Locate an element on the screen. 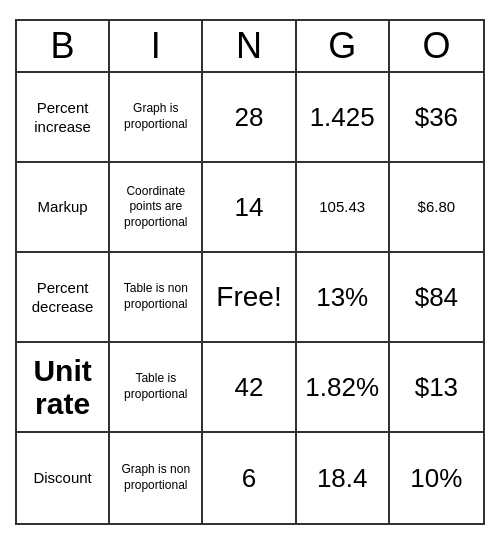 Image resolution: width=500 pixels, height=544 pixels. cell-content: 18.4 is located at coordinates (342, 478).